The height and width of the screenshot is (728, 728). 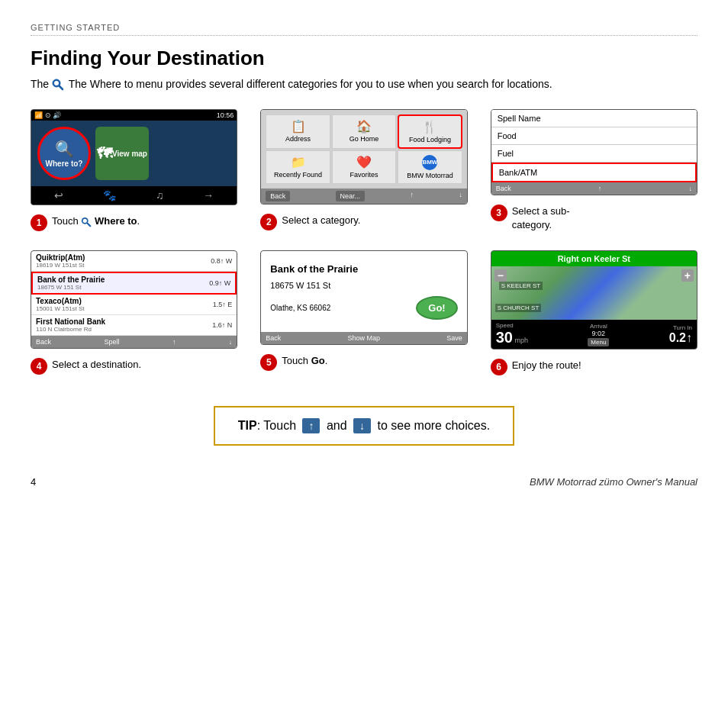 What do you see at coordinates (364, 131) in the screenshot?
I see `category-gohome: 🏠 Go Home` at bounding box center [364, 131].